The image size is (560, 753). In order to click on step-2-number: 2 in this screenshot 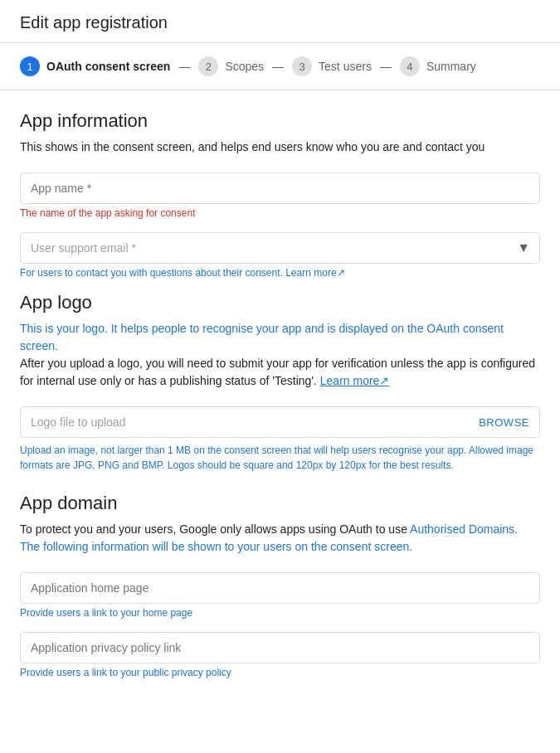, I will do `click(208, 66)`.